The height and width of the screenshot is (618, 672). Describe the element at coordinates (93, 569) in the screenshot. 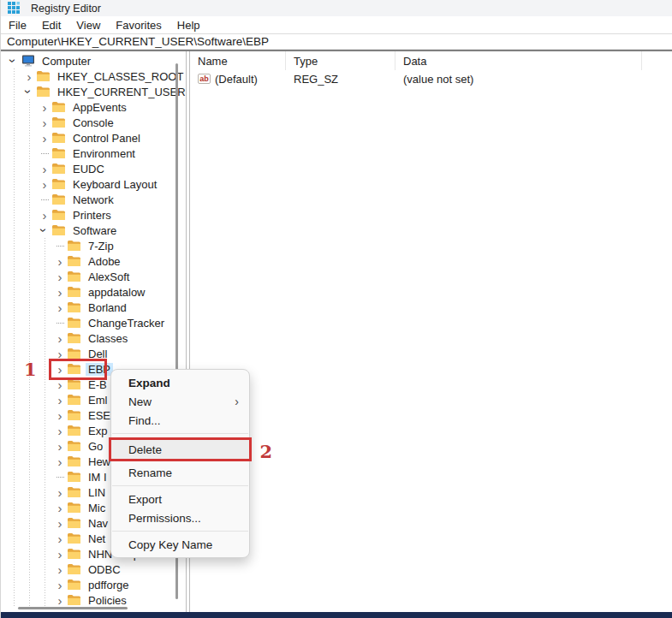

I see `tree-item-odbc: ›ODBC` at that location.